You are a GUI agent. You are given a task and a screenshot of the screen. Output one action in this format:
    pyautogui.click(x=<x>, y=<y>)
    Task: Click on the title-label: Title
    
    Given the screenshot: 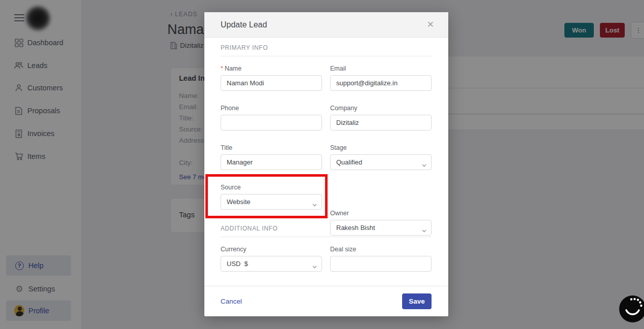 What is the action you would take?
    pyautogui.click(x=271, y=148)
    